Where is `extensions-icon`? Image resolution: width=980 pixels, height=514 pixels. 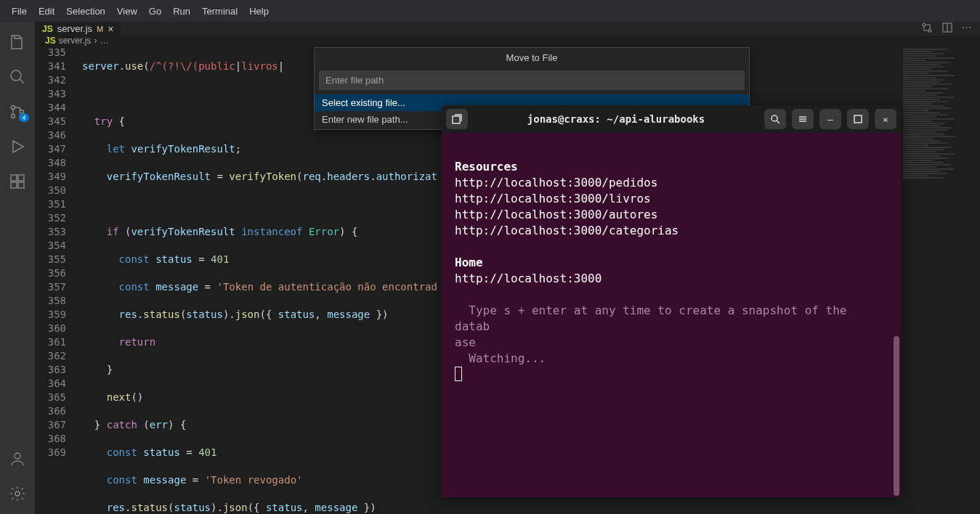 extensions-icon is located at coordinates (17, 181).